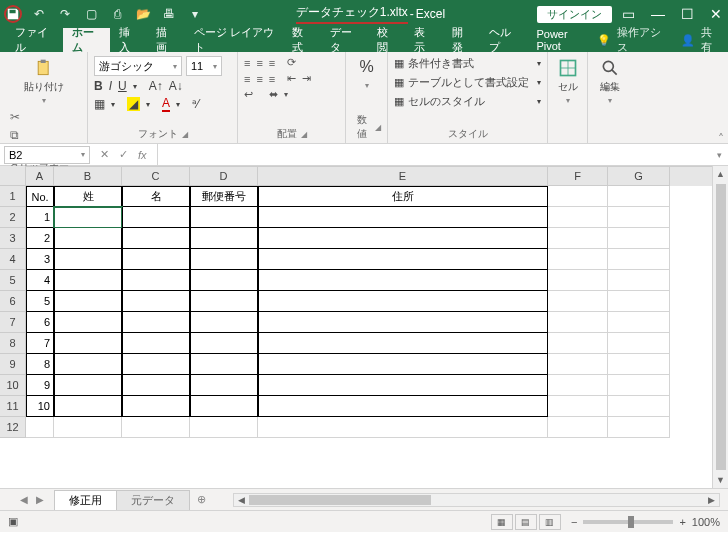 This screenshot has width=728, height=537. Describe the element at coordinates (196, 104) in the screenshot. I see `phonetic-icon: ᵃ⁄` at that location.